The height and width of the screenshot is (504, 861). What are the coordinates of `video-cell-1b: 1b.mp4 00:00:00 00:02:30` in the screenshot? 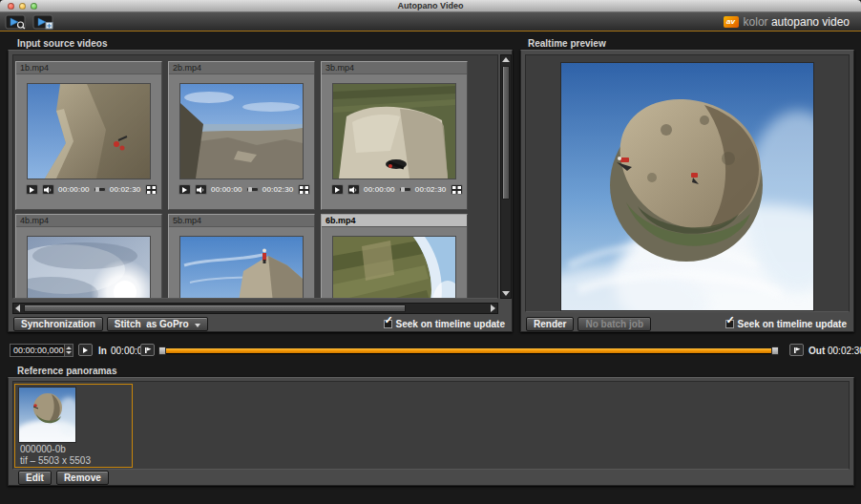 It's located at (89, 136).